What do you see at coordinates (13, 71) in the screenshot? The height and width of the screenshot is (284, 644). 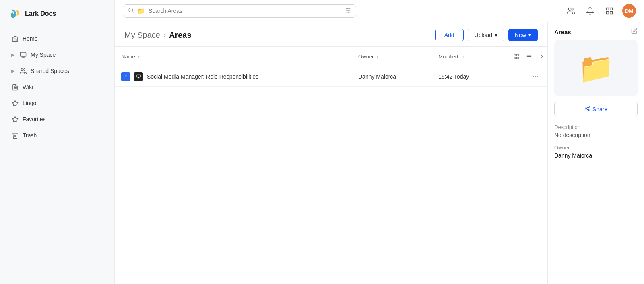 I see `expand-arrow-shared-icon: ▶` at bounding box center [13, 71].